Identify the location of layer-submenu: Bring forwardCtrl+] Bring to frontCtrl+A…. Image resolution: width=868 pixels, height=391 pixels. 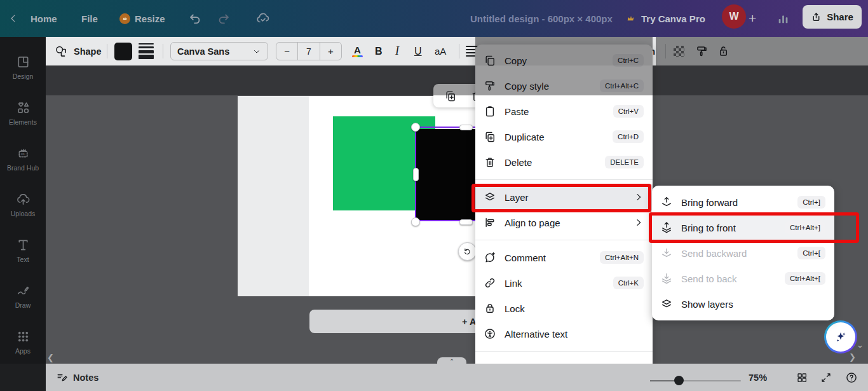
(743, 253).